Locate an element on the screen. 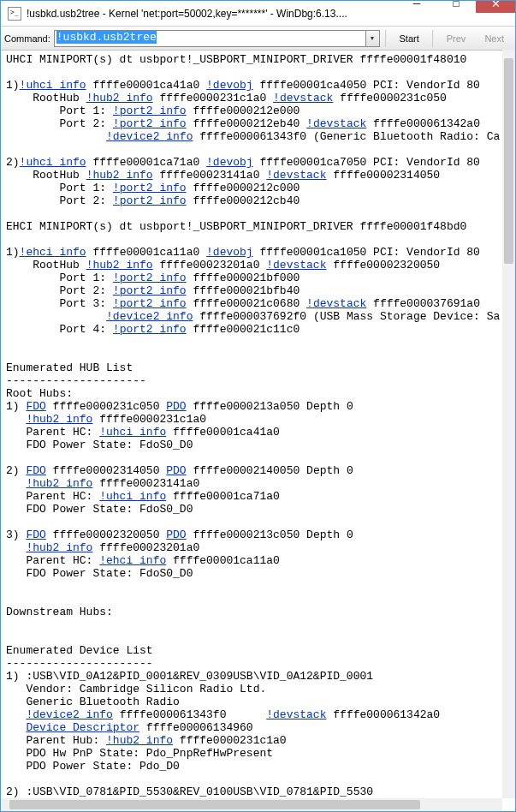 The height and width of the screenshot is (812, 516). text: ffffe00001ca1050 PCI: VendorId 80 is located at coordinates (366, 252).